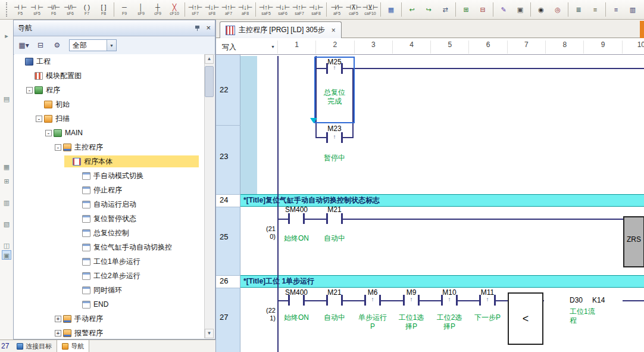 Image resolution: width=644 pixels, height=352 pixels. Describe the element at coordinates (633, 242) in the screenshot. I see `instruction-block-zrst: ZRS` at that location.